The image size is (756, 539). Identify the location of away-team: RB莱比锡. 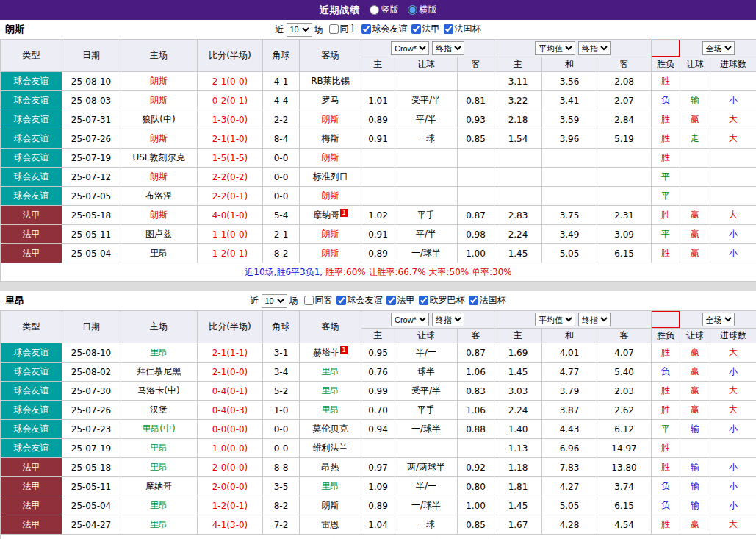
(331, 81).